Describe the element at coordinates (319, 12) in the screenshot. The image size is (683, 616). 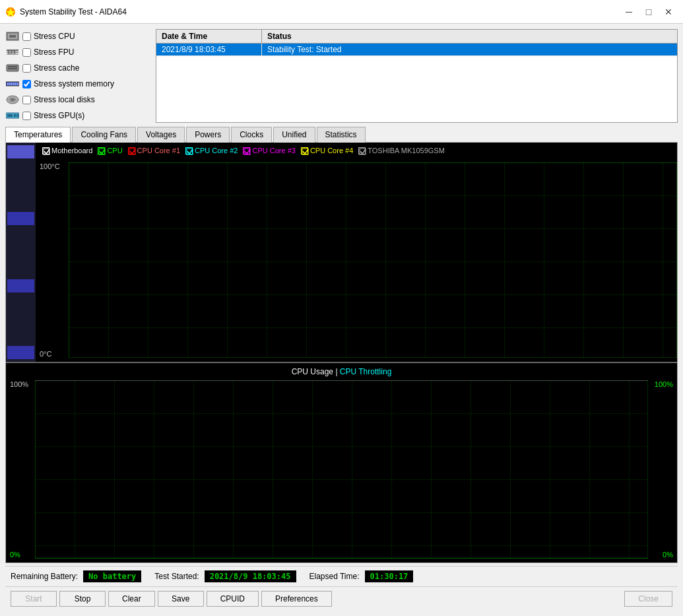
I see `window-title: System Stability Test - AIDA64` at that location.